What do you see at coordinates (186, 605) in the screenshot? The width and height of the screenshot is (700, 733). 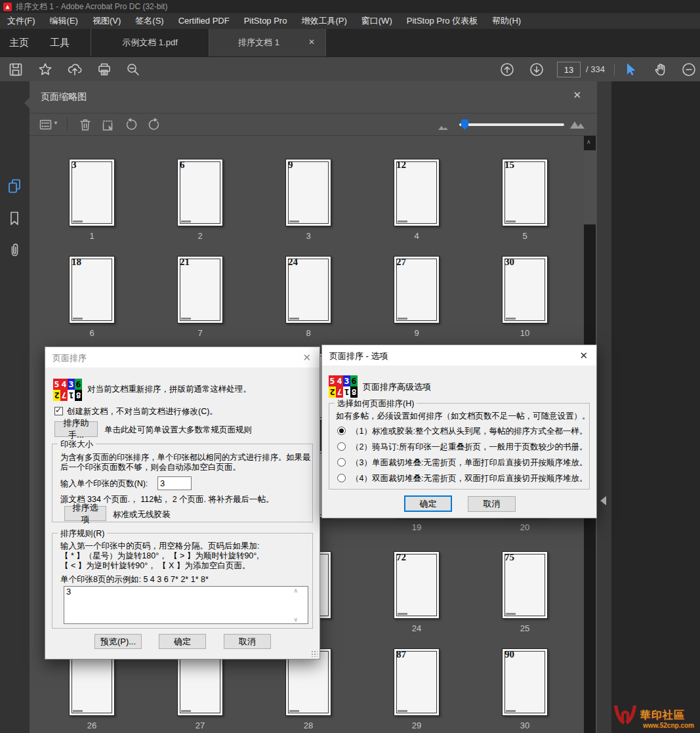 I see `shuffle-rule-textarea: 3` at bounding box center [186, 605].